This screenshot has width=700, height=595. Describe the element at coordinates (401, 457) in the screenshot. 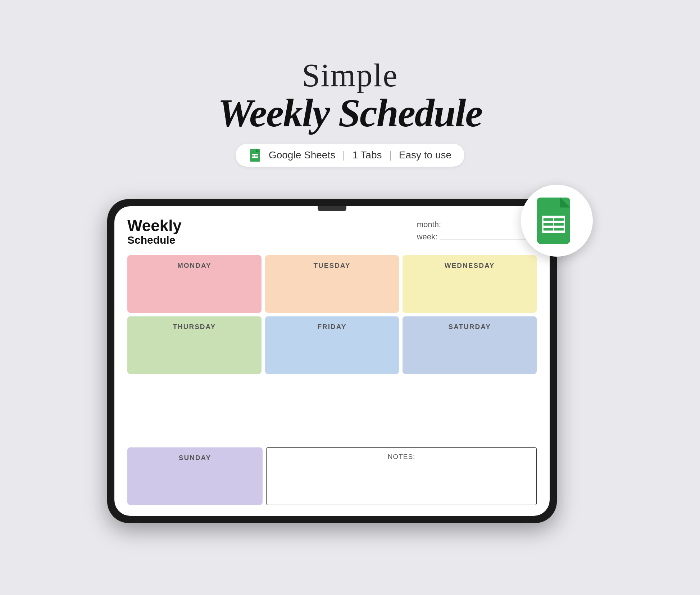

I see `notes-label: NOTES:` at that location.